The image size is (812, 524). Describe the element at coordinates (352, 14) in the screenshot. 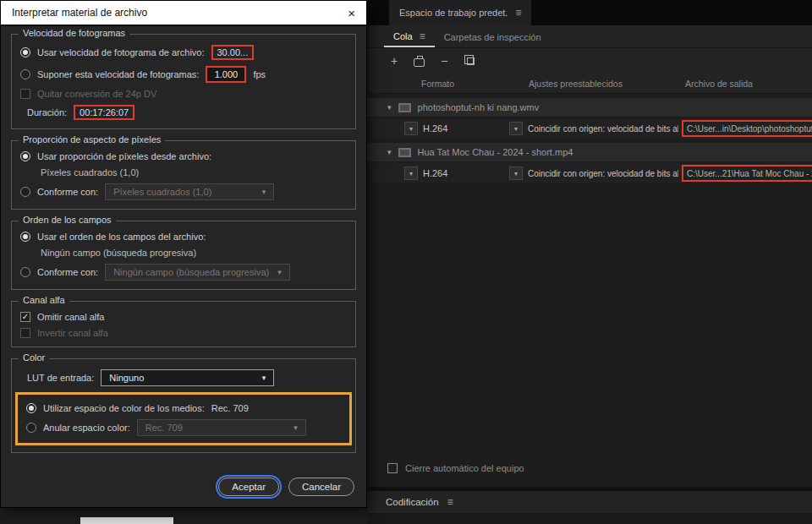

I see `close-icon: ×` at that location.